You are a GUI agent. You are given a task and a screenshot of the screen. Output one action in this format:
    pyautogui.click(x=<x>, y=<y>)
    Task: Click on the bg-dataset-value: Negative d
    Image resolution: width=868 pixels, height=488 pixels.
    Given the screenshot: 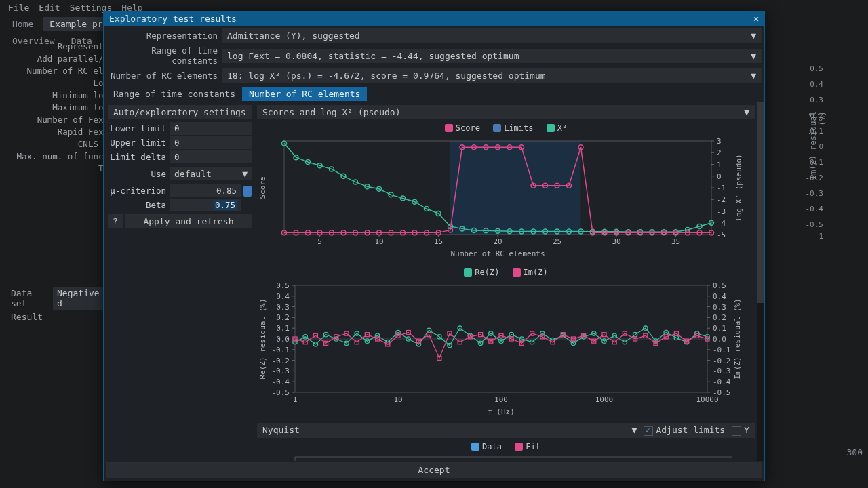 What is the action you would take?
    pyautogui.click(x=80, y=298)
    